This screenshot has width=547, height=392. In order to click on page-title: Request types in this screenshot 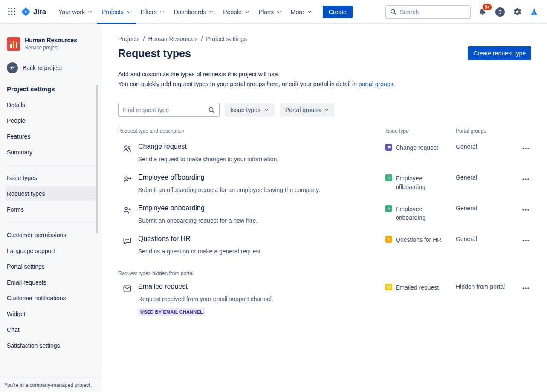, I will do `click(154, 54)`.